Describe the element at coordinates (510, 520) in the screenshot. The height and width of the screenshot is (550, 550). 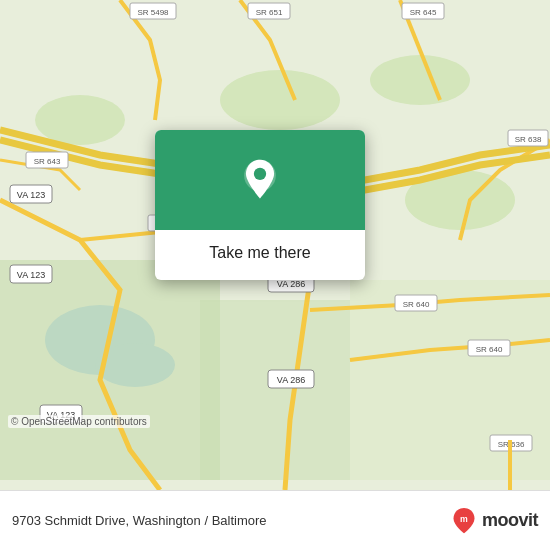
I see `moovit-wordmark: moovit` at that location.